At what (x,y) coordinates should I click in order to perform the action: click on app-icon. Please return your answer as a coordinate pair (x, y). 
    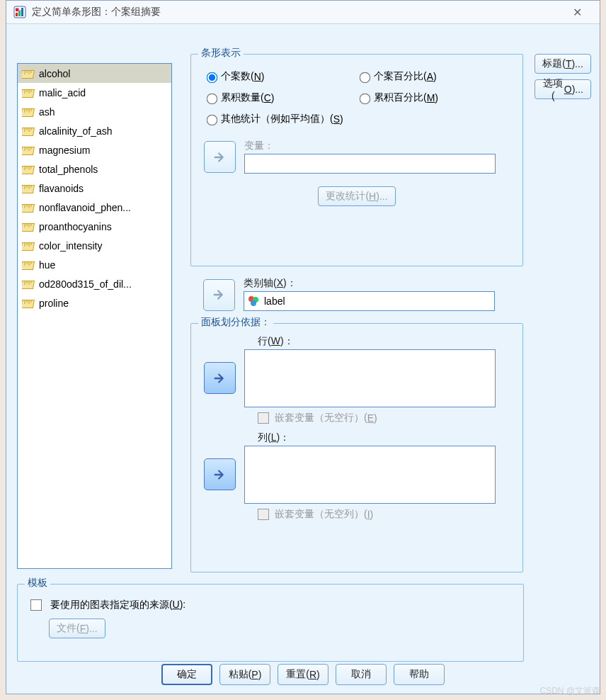
    Looking at the image, I should click on (20, 12).